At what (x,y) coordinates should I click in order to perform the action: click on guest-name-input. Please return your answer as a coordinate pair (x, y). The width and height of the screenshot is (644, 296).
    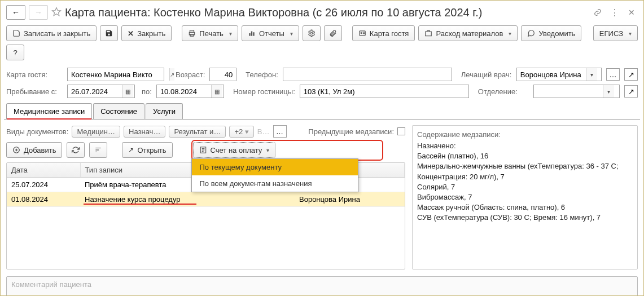
    Looking at the image, I should click on (119, 74).